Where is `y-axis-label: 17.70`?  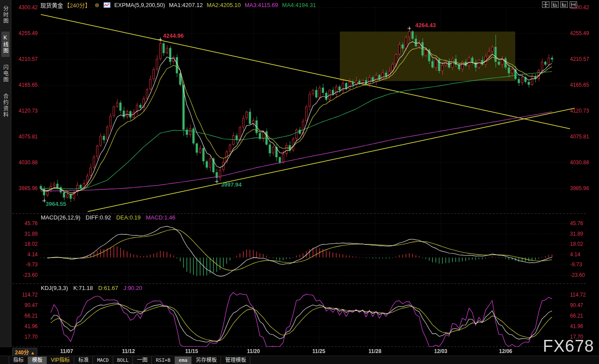 y-axis-label: 17.70 is located at coordinates (25, 337).